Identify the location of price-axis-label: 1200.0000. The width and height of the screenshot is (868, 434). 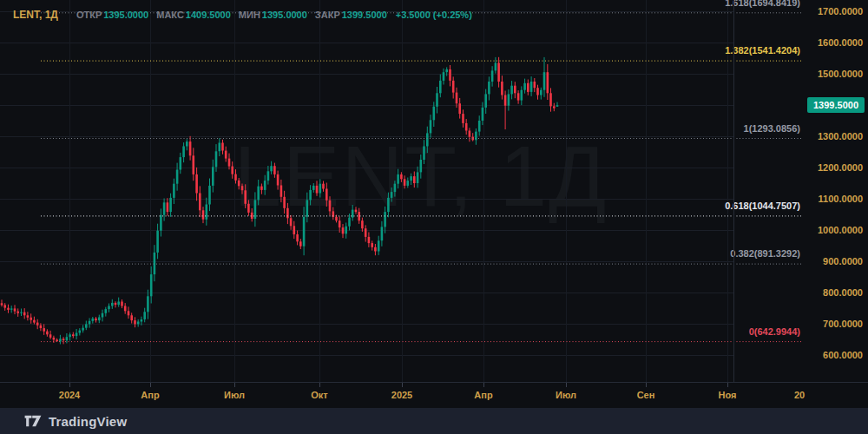
(840, 168).